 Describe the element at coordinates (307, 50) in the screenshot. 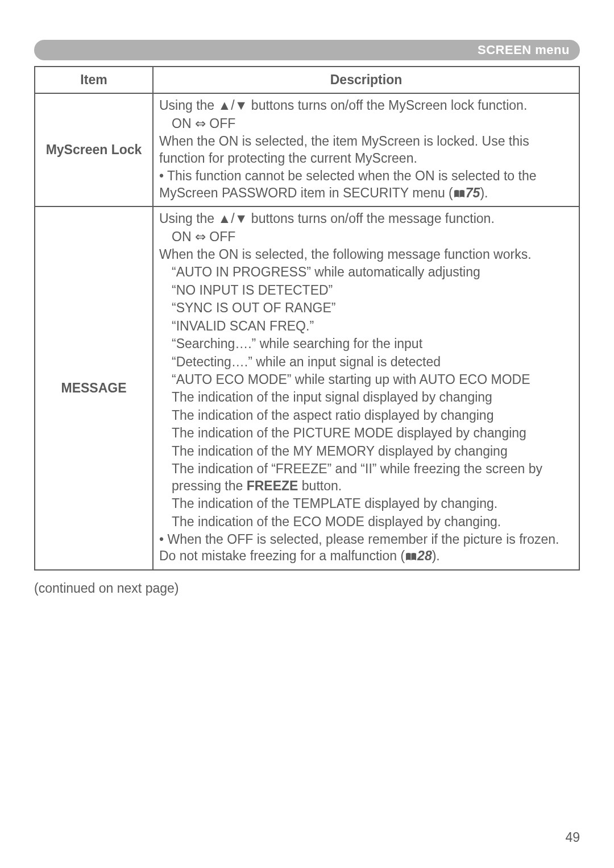

I see `section-header-bar: SCREEN menu` at that location.